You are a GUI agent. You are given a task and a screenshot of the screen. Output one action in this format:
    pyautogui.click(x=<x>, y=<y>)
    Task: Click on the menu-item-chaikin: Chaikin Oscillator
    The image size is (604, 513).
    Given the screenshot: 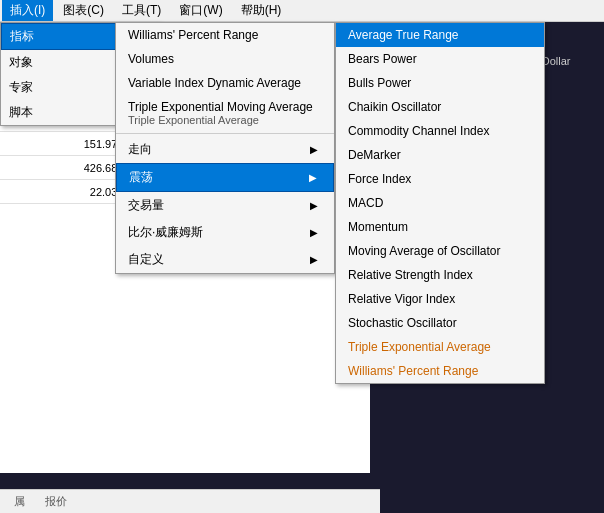 What is the action you would take?
    pyautogui.click(x=440, y=107)
    